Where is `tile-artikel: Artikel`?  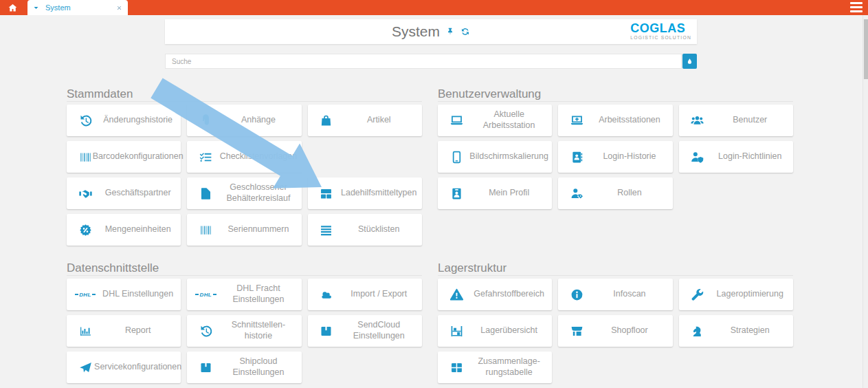 tile-artikel: Artikel is located at coordinates (365, 120).